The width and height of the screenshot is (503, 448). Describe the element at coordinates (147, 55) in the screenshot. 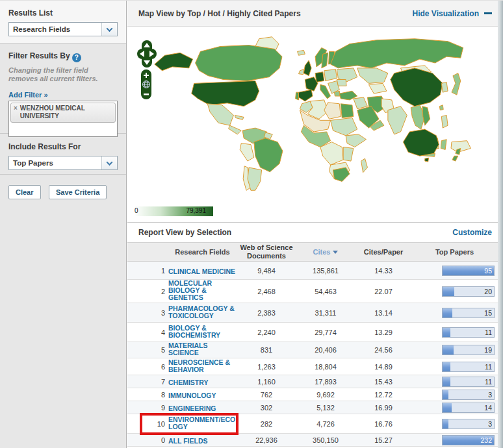

I see `map-pan-control` at that location.